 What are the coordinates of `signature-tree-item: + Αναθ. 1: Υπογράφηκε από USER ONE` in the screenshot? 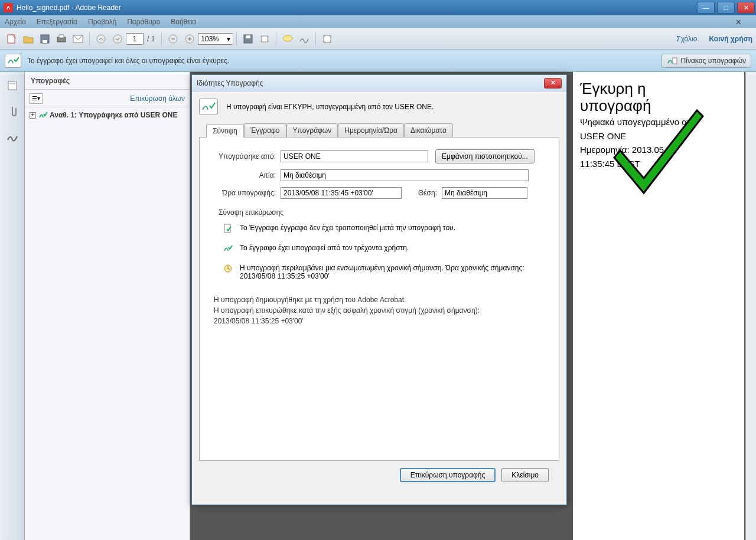 It's located at (107, 115).